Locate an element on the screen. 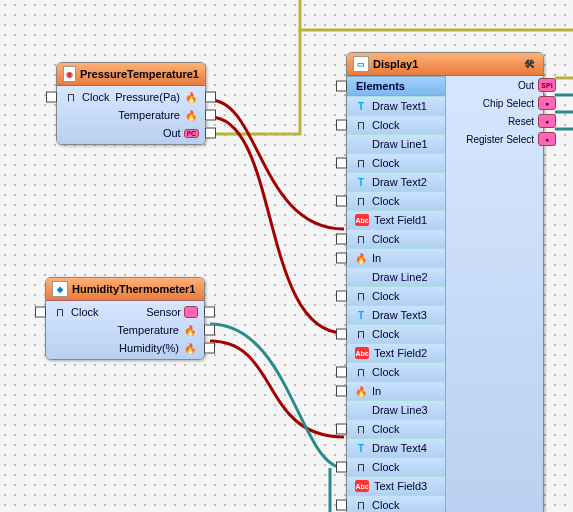 This screenshot has width=573, height=512. thermometer-icon: ◆ is located at coordinates (60, 289).